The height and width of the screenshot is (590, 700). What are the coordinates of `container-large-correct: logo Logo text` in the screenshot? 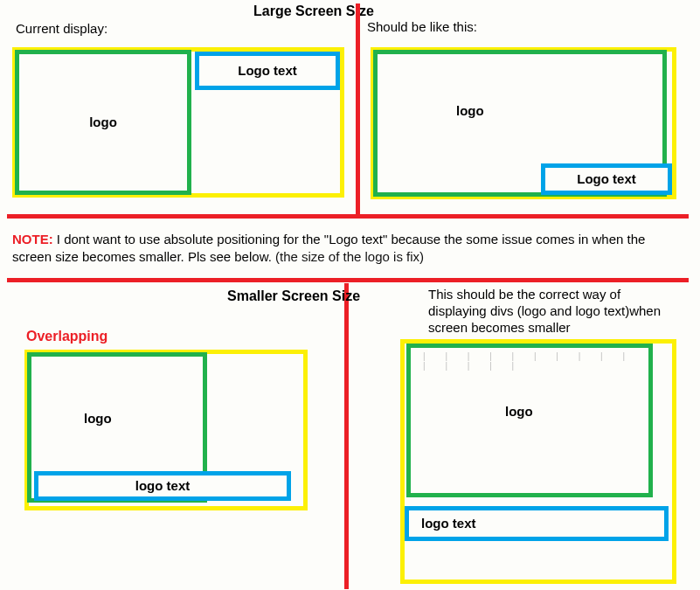 It's located at (523, 123).